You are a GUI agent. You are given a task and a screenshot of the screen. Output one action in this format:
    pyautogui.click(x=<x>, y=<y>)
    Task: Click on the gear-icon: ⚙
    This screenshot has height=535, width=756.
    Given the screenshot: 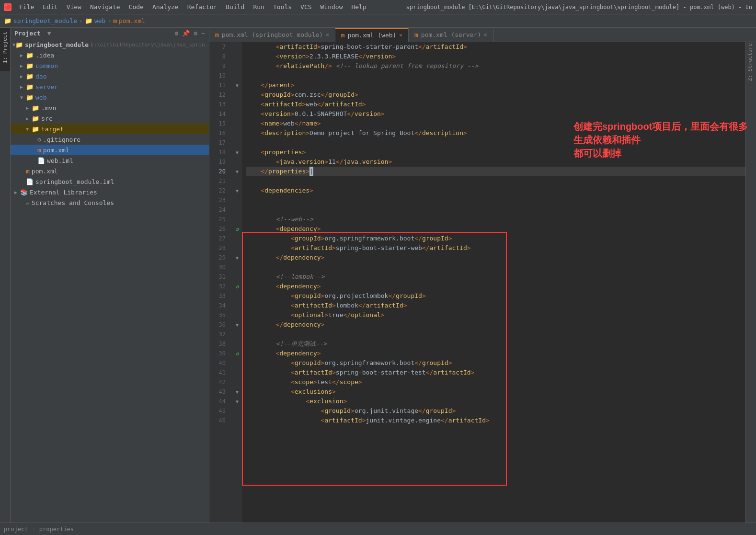 What is the action you would take?
    pyautogui.click(x=177, y=34)
    